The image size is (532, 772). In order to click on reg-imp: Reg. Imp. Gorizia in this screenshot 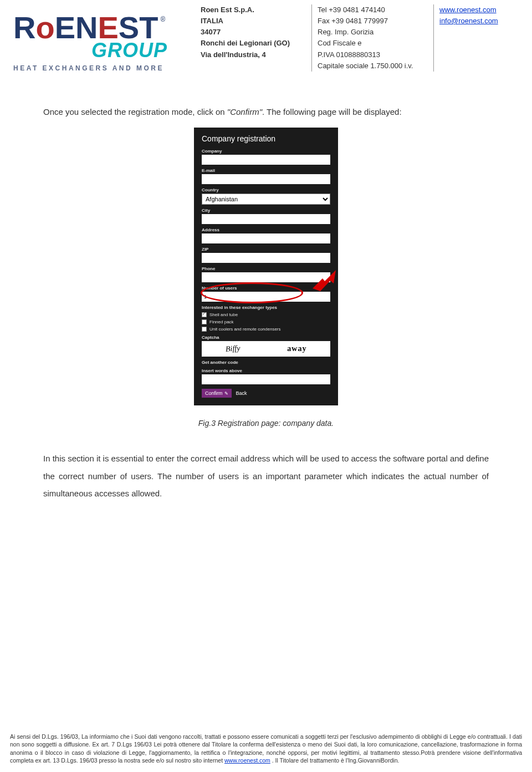, I will do `click(372, 32)`.